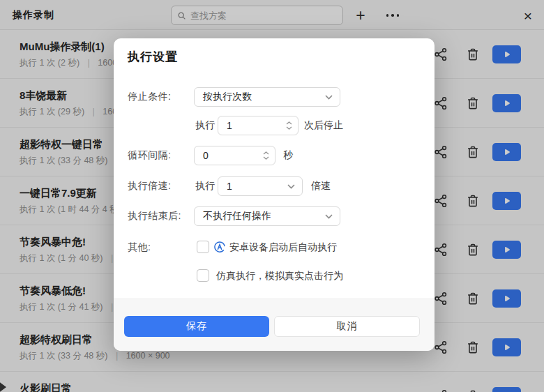 The width and height of the screenshot is (544, 392). I want to click on count-prefix: 执行, so click(205, 126).